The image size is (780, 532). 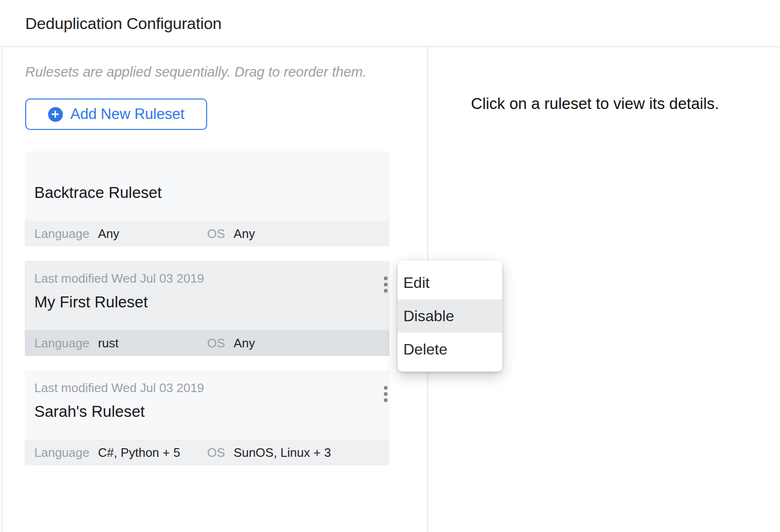 I want to click on language-field: Language rust, so click(x=116, y=344).